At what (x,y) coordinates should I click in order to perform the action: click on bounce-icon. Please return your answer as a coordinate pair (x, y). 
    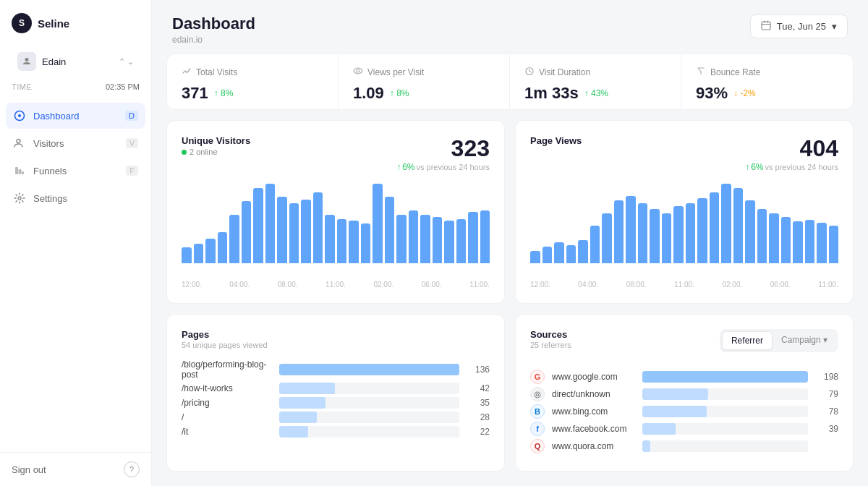
    Looking at the image, I should click on (701, 72).